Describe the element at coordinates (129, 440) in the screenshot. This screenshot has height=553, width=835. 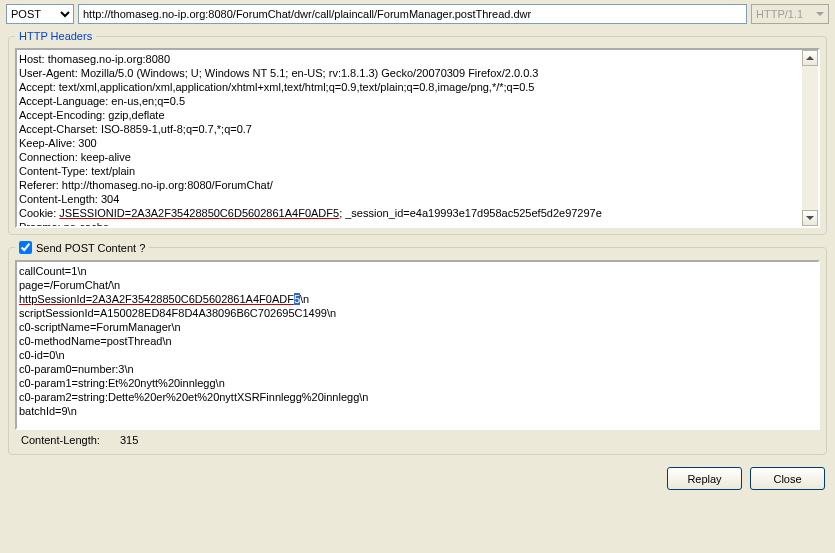
I see `content-length-value: 315` at that location.